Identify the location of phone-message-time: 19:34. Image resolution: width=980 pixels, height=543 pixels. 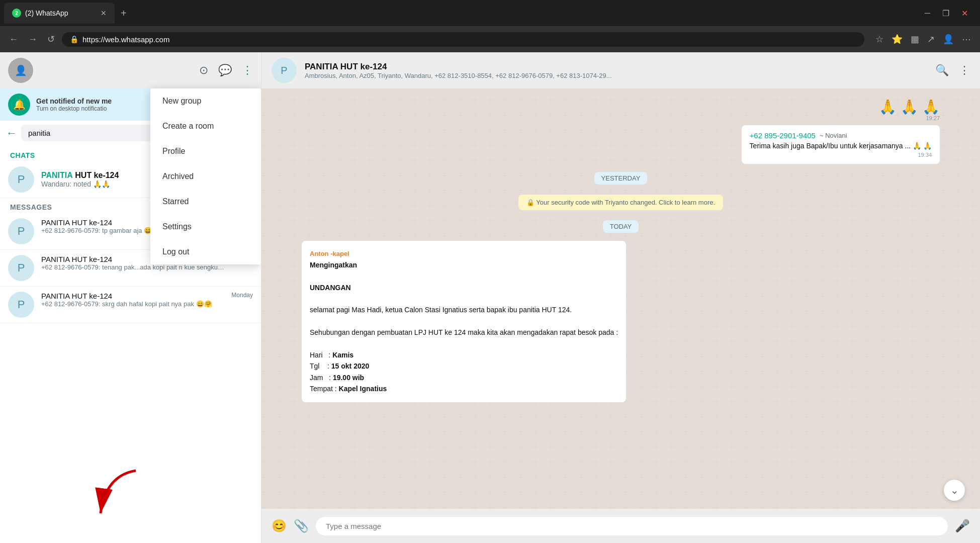
(841, 155).